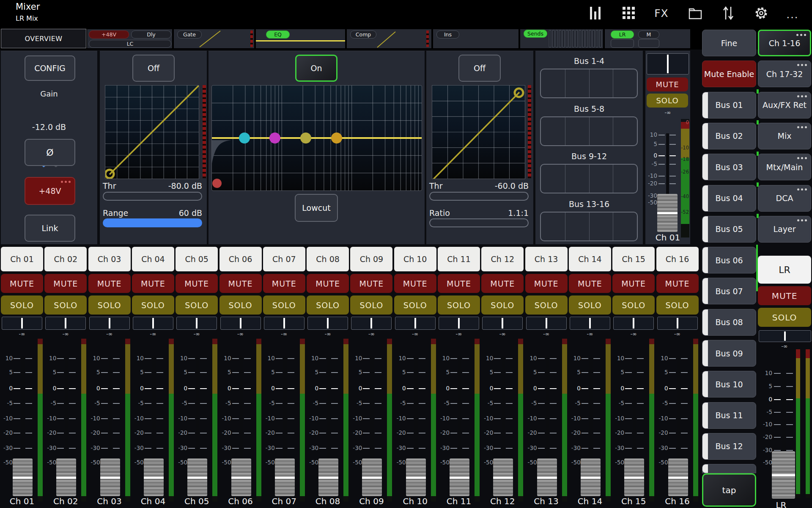  I want to click on mini-phantom-button: +48V, so click(109, 35).